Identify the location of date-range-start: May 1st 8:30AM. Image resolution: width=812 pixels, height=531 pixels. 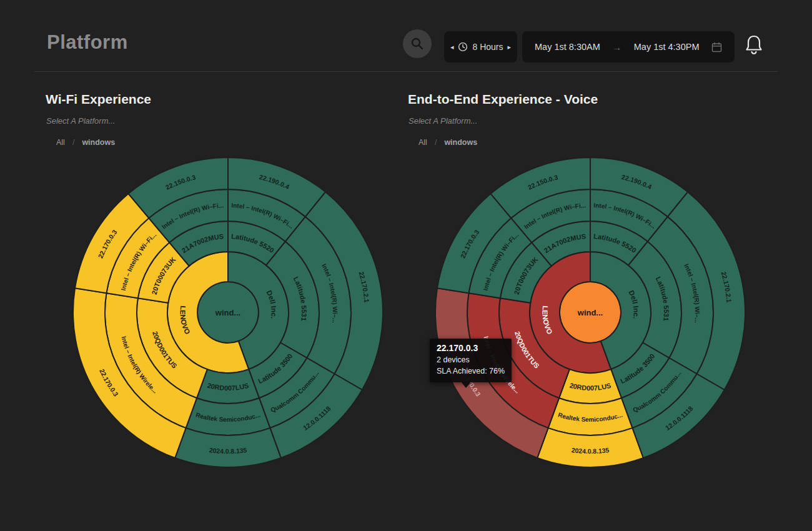
(567, 47).